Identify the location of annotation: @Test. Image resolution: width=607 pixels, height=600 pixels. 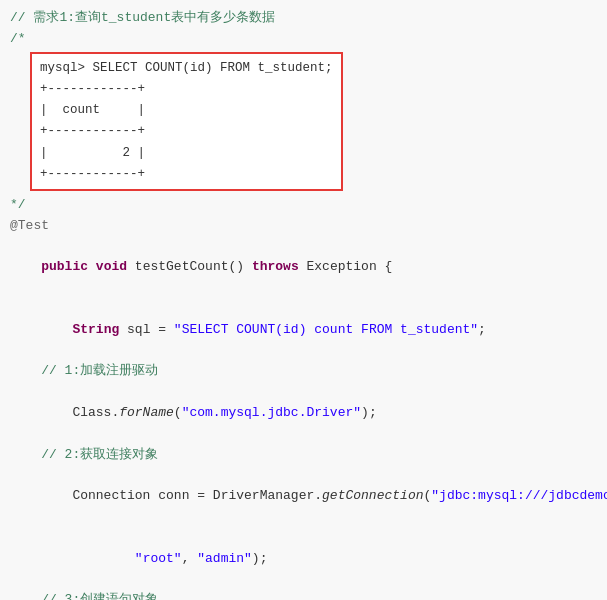
(304, 226).